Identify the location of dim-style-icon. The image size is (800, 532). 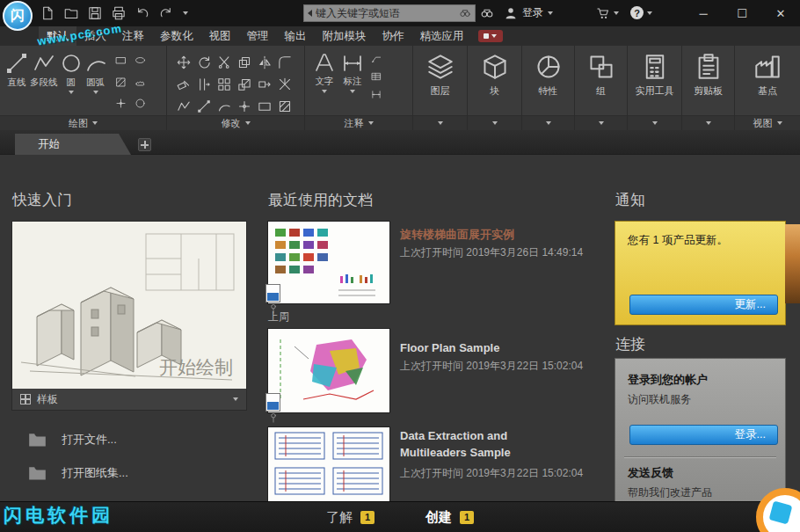
(376, 94).